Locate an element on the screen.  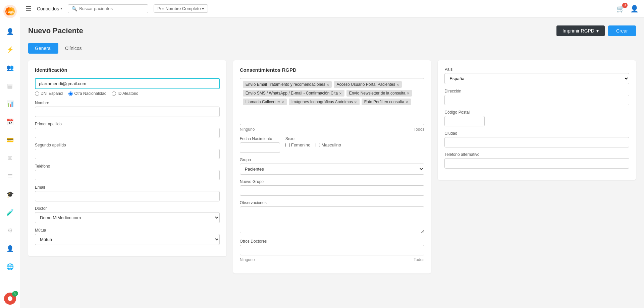
masculino-checkbox is located at coordinates (318, 145).